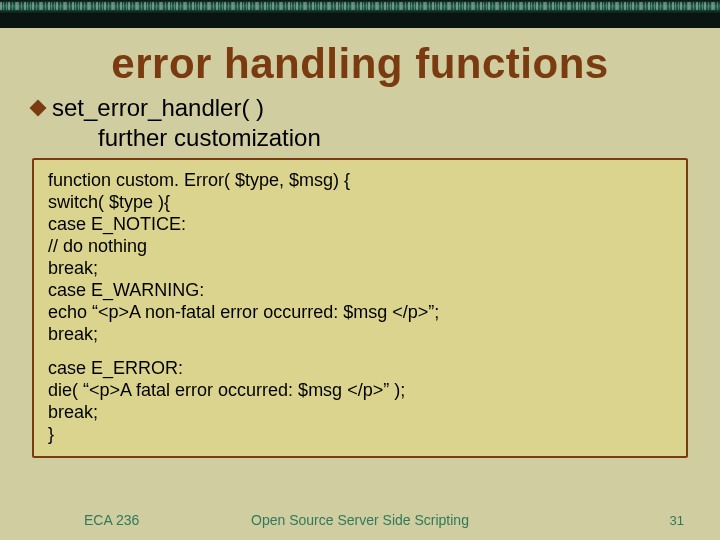  Describe the element at coordinates (360, 391) in the screenshot. I see `code-line: die( “<p>A fatal error occurred: $msg </…` at that location.